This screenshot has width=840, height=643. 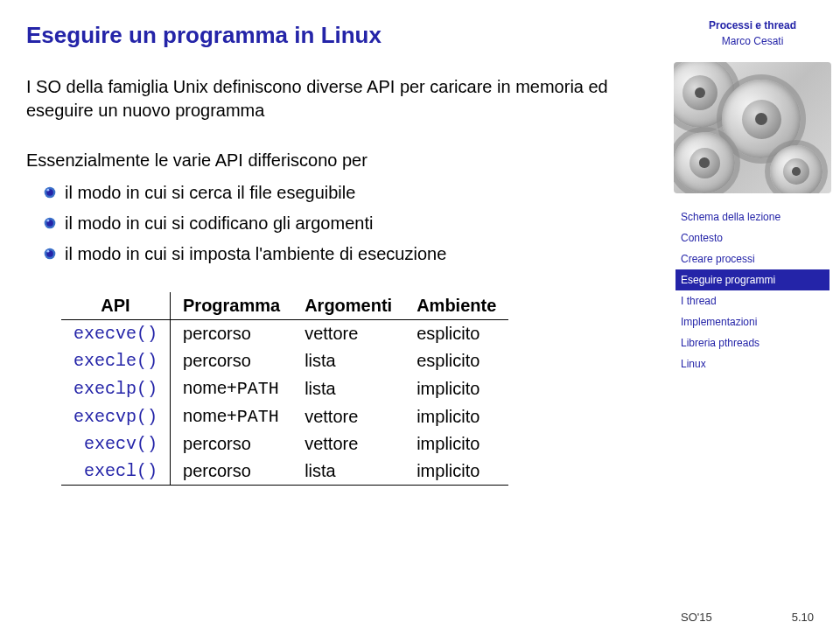 I want to click on sidebar-header: Processi e thread Marco Cesati, so click(x=752, y=33).